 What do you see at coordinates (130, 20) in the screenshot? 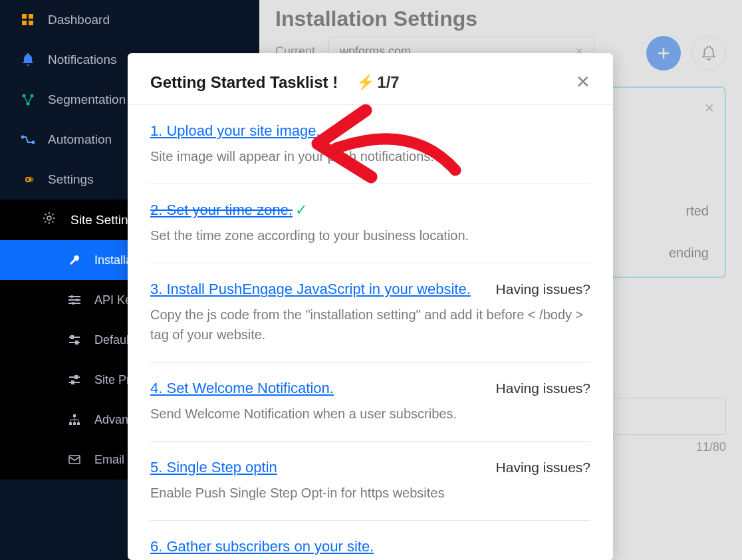
I see `sidebar-item-dashboard: Dashboard` at bounding box center [130, 20].